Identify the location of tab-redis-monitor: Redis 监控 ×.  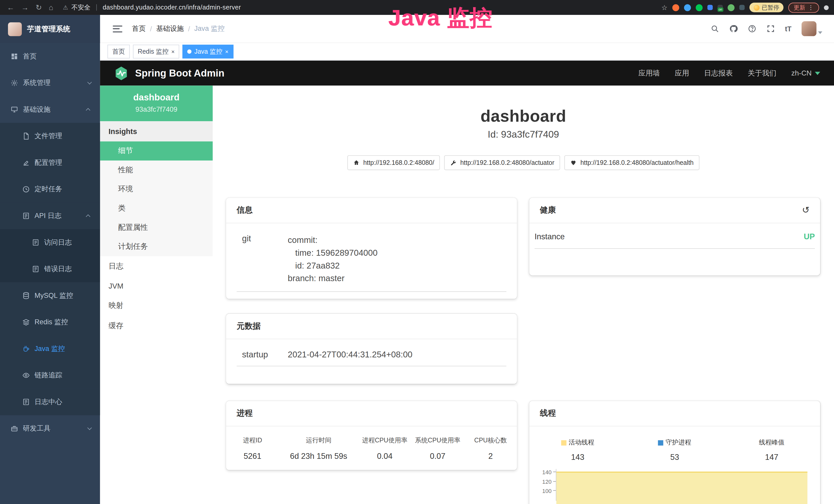
(156, 51).